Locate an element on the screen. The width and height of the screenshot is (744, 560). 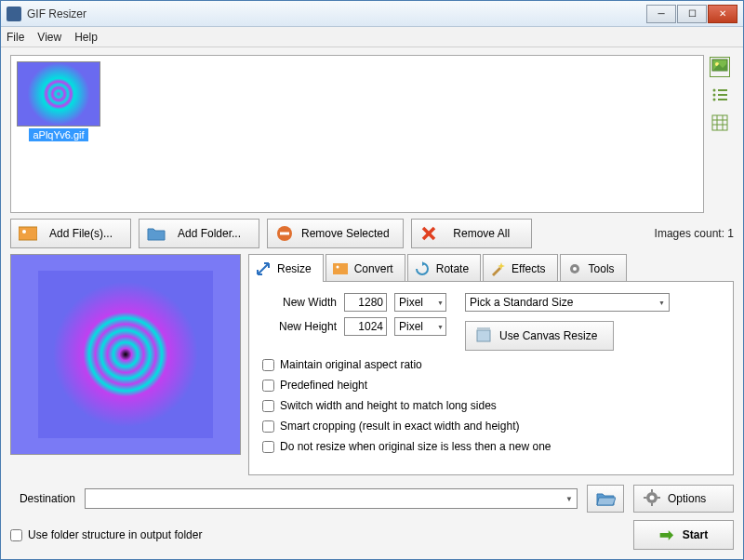
start-arrow-icon: ➡ is located at coordinates (666, 535).